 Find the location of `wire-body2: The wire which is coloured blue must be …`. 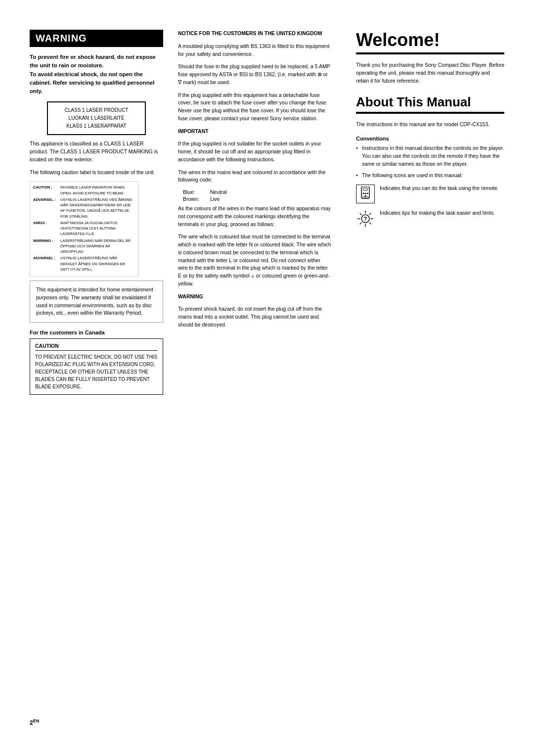

wire-body2: The wire which is coloured blue must be … is located at coordinates (255, 260).